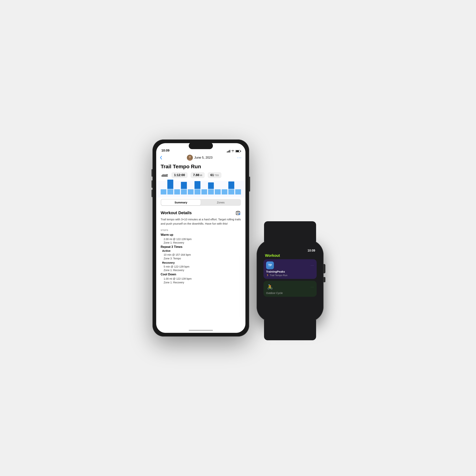  What do you see at coordinates (201, 158) in the screenshot?
I see `nav-bar: June 5, 2023 ···` at bounding box center [201, 158].